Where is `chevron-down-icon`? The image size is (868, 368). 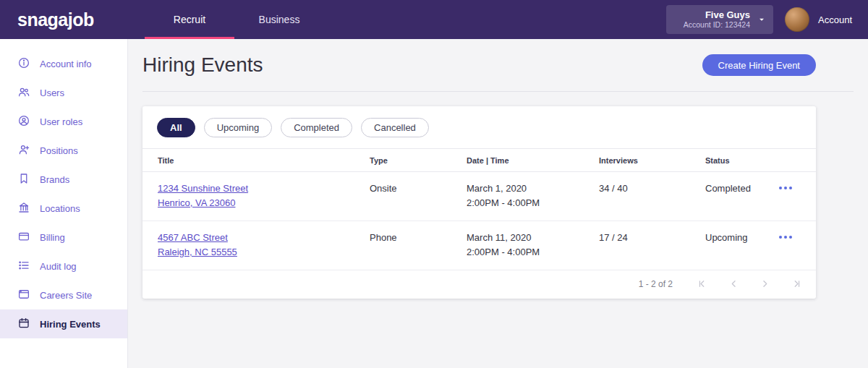
chevron-down-icon is located at coordinates (762, 20).